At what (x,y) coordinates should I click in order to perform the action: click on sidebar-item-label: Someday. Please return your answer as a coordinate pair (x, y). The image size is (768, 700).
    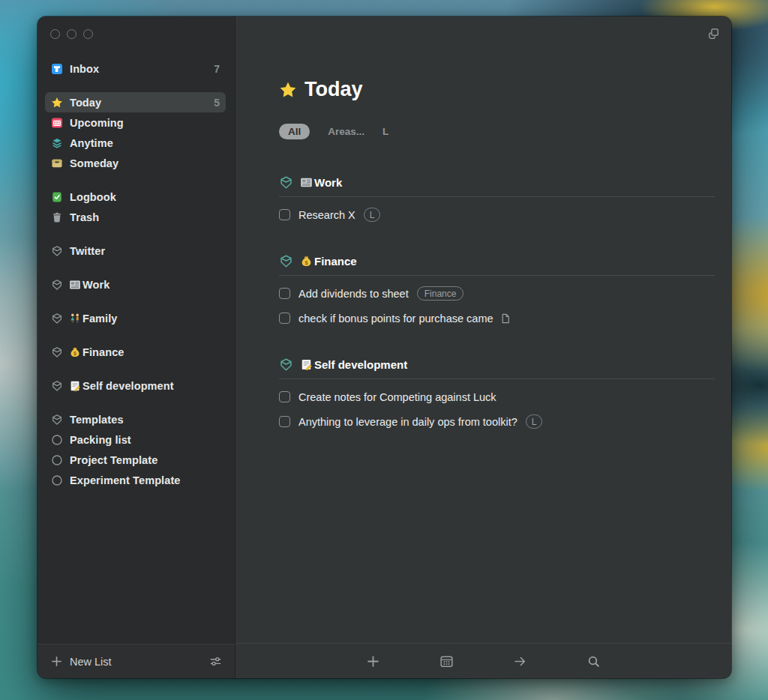
    Looking at the image, I should click on (94, 163).